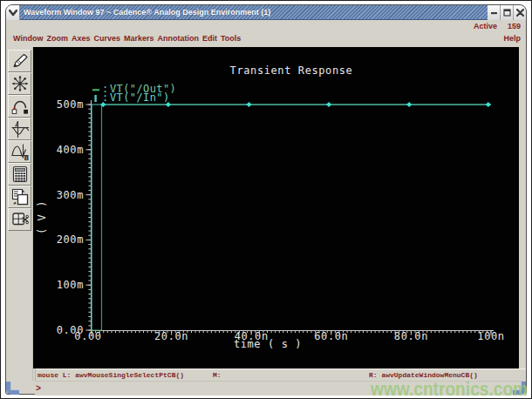 This screenshot has height=399, width=532. Describe the element at coordinates (412, 336) in the screenshot. I see `x-tick-label: 80.0n` at that location.